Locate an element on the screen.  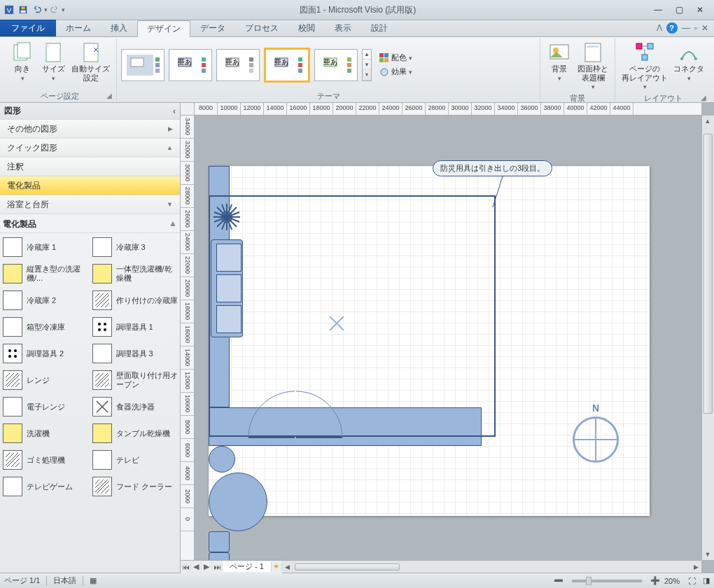
stencil-item: 壁面取り付け用オーブン is located at coordinates (135, 380).